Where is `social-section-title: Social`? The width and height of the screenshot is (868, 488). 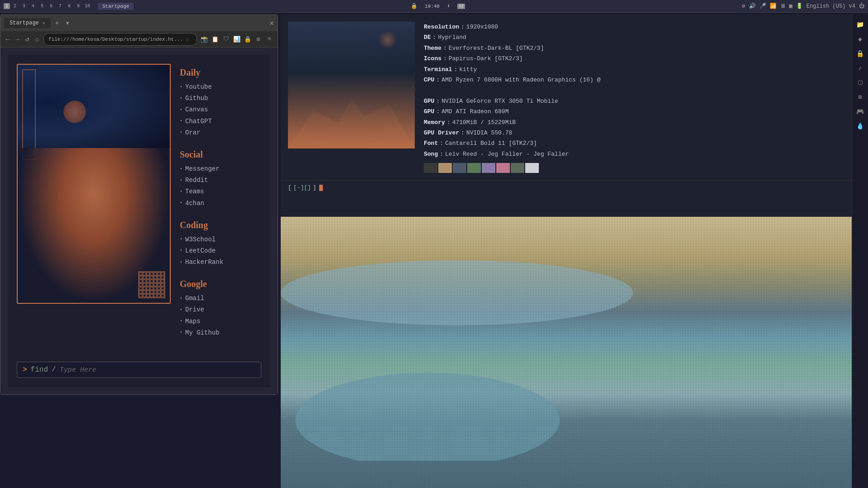 social-section-title: Social is located at coordinates (221, 155).